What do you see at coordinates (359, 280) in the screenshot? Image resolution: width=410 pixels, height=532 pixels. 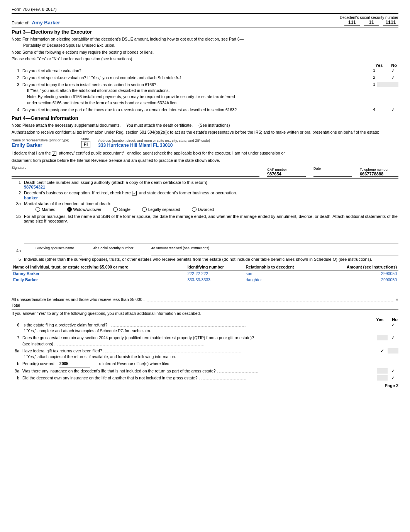 I see `beneficiary-amount-2: 2990050` at bounding box center [359, 280].